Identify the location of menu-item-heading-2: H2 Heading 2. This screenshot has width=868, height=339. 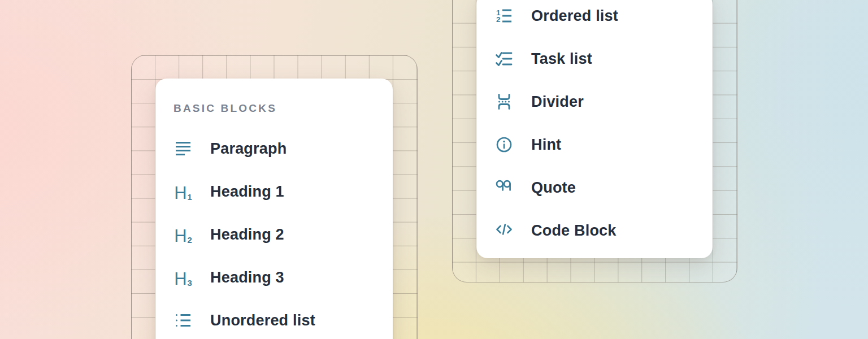
(283, 234).